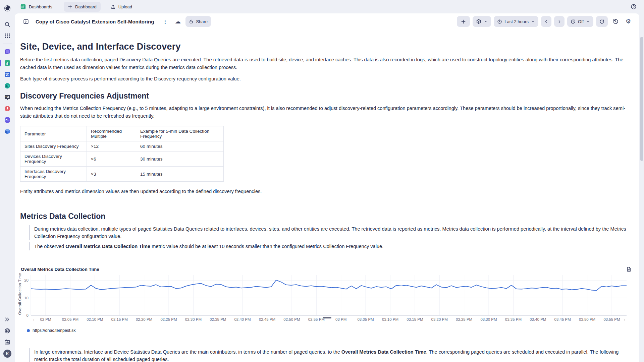  What do you see at coordinates (390, 319) in the screenshot?
I see `svg-text: 03:10 PM` at bounding box center [390, 319].